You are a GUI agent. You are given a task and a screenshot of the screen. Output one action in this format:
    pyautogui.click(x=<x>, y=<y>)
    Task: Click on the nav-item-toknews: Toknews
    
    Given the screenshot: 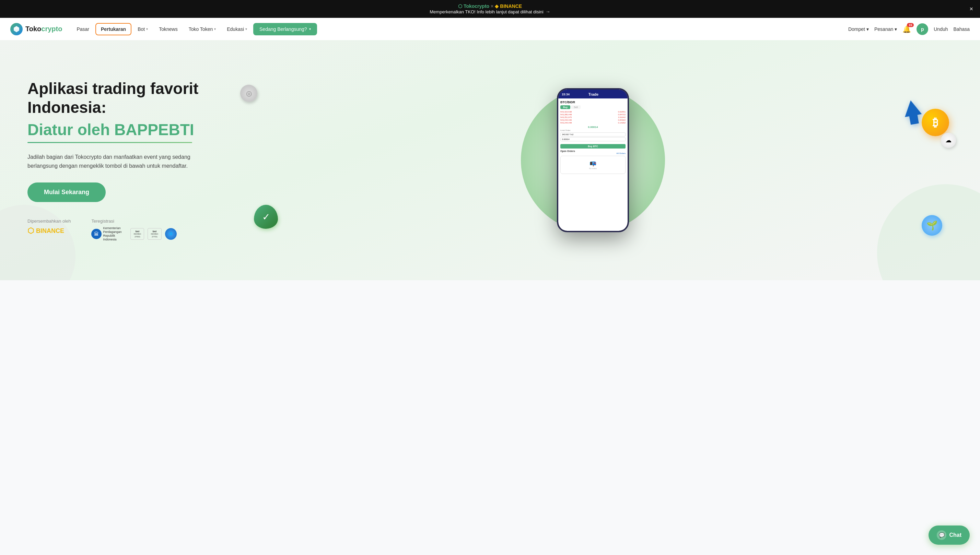 What is the action you would take?
    pyautogui.click(x=168, y=29)
    